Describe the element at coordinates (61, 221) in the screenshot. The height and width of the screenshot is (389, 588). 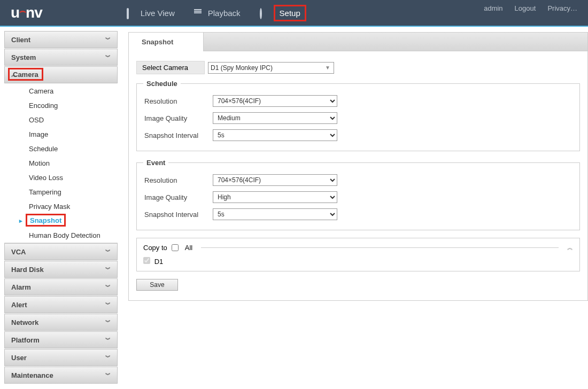
I see `sidebar-sub-snapshot: Snapshot` at that location.